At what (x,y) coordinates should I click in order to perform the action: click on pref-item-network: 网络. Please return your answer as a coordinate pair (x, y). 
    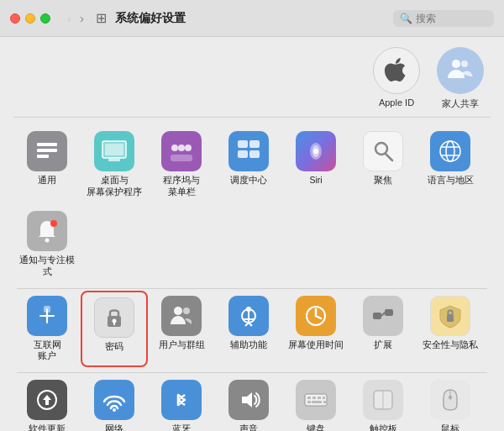
    Looking at the image, I should click on (114, 403).